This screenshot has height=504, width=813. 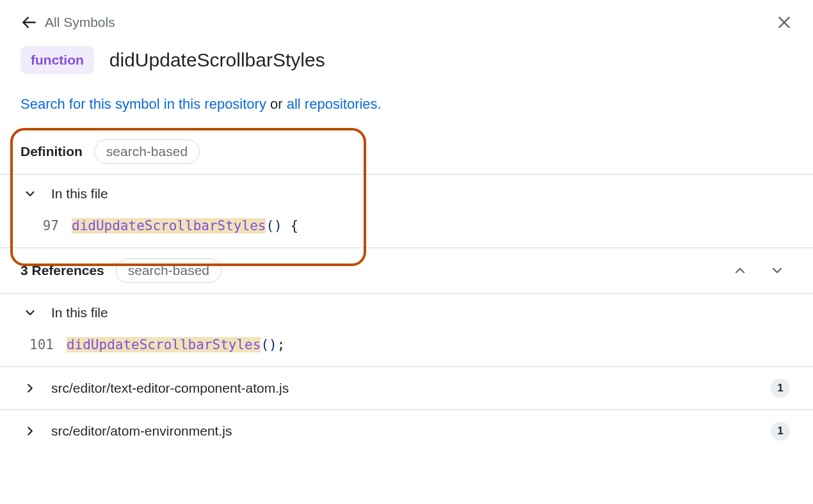 I want to click on reference-code: didUpdateScrollbarStyles();, so click(x=175, y=345).